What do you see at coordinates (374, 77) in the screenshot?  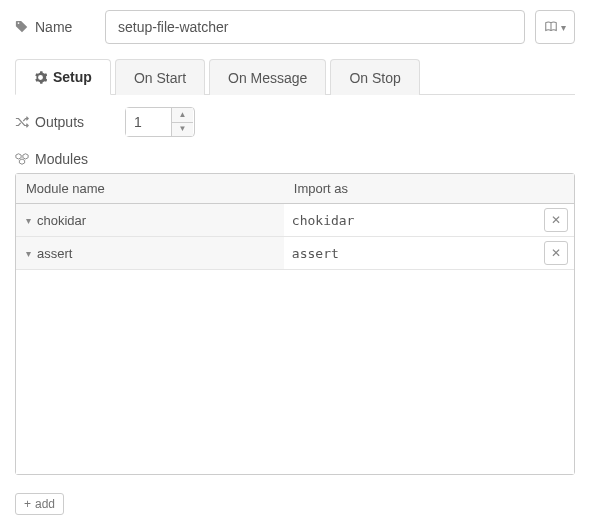 I see `tab-on-stop: On Stop` at bounding box center [374, 77].